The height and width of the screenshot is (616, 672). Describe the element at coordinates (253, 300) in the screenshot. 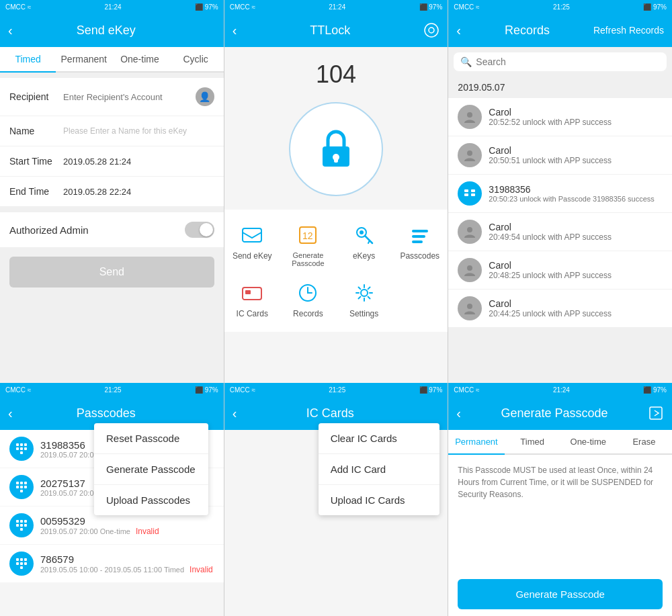

I see `menu-ic-cards: IC Cards` at that location.